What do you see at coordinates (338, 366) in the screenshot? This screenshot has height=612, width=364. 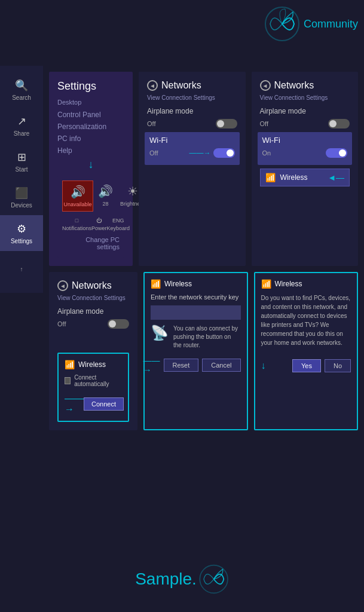 I see `no-button: No` at bounding box center [338, 366].